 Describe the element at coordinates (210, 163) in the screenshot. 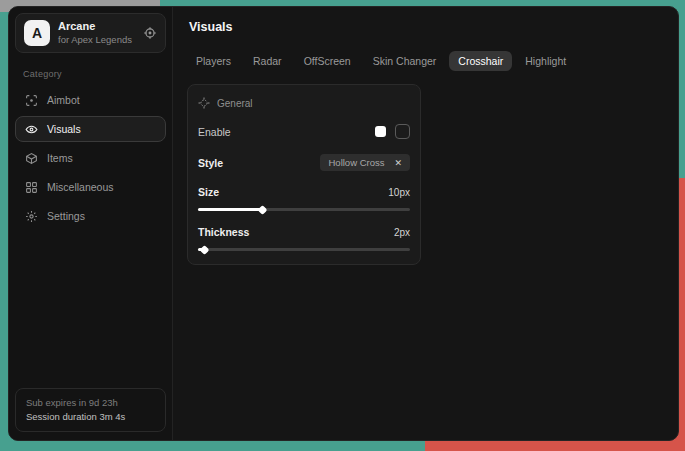

I see `style-label: Style` at that location.